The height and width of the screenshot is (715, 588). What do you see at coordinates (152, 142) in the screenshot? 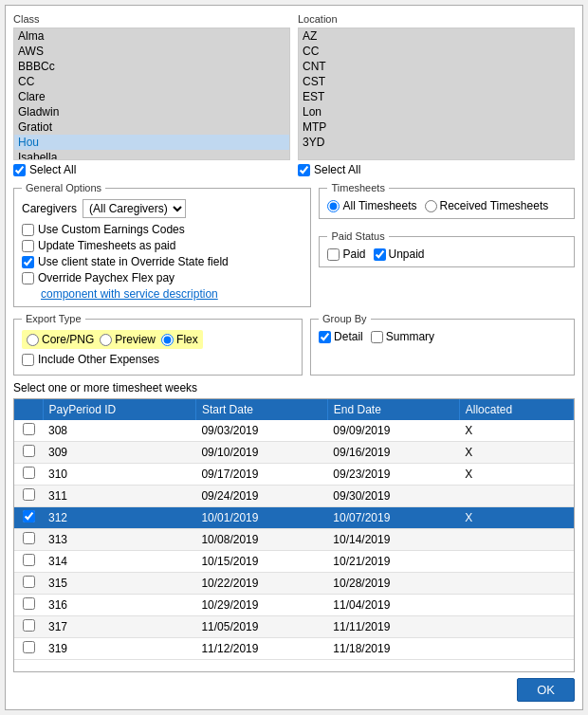
I see `class-item: Hou` at bounding box center [152, 142].